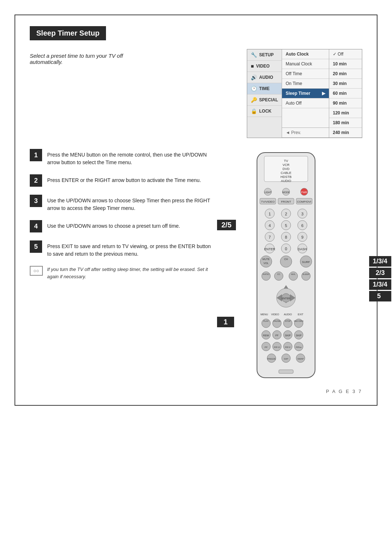 The width and height of the screenshot is (392, 555). What do you see at coordinates (266, 347) in the screenshot?
I see `svg-text: PP` at bounding box center [266, 347].